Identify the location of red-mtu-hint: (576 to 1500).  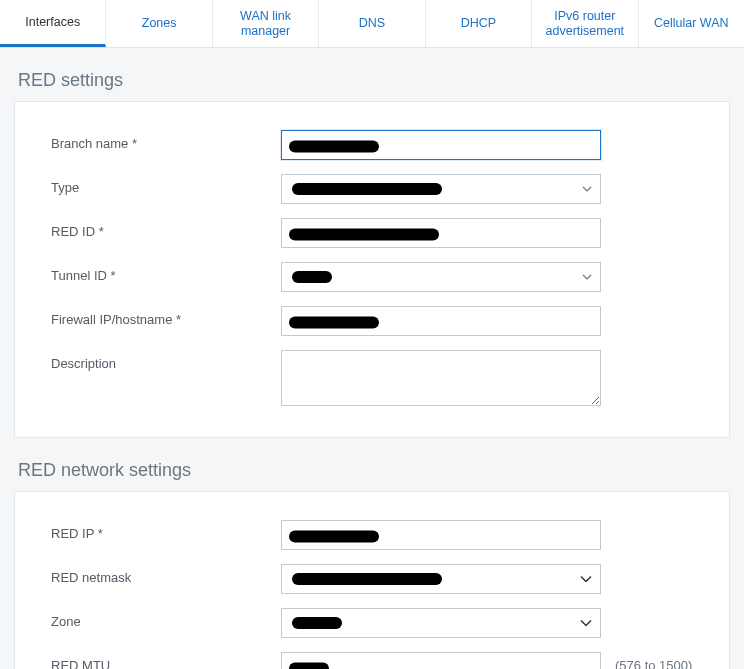
(646, 660).